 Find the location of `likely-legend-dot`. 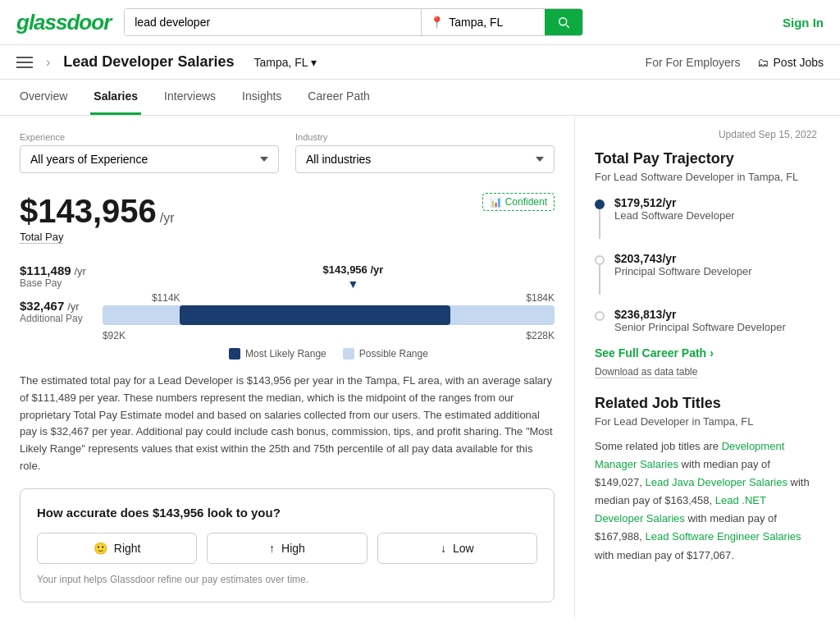

likely-legend-dot is located at coordinates (235, 354).